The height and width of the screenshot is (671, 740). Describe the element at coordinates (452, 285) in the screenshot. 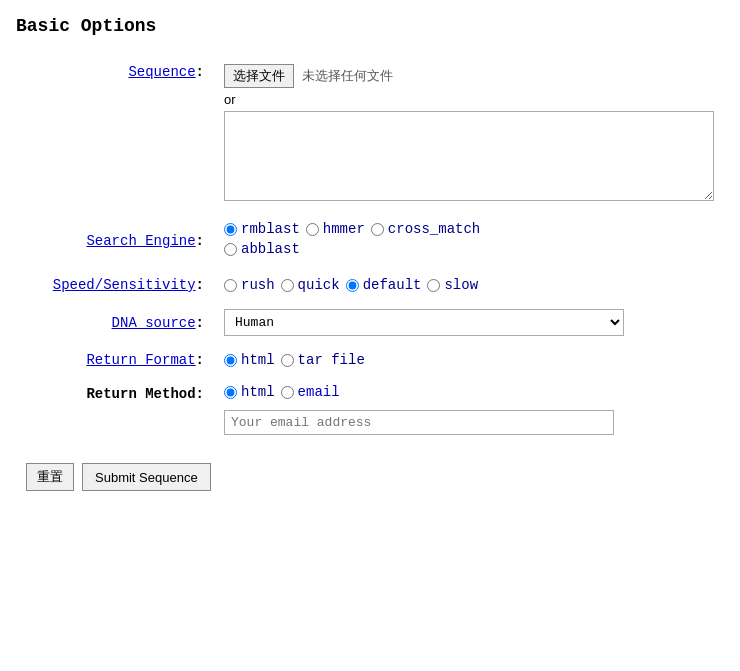

I see `speed-slow: slow` at that location.